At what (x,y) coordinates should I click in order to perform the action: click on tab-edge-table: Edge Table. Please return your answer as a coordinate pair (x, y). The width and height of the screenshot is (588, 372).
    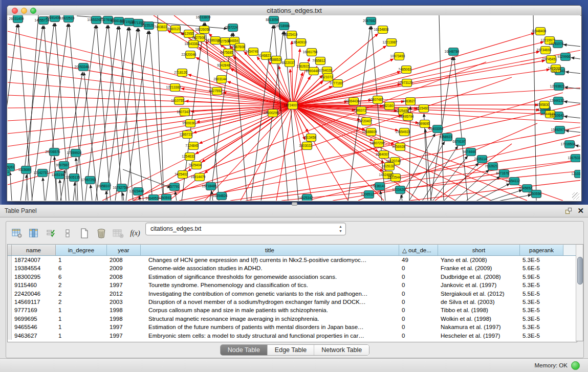
    Looking at the image, I should click on (291, 350).